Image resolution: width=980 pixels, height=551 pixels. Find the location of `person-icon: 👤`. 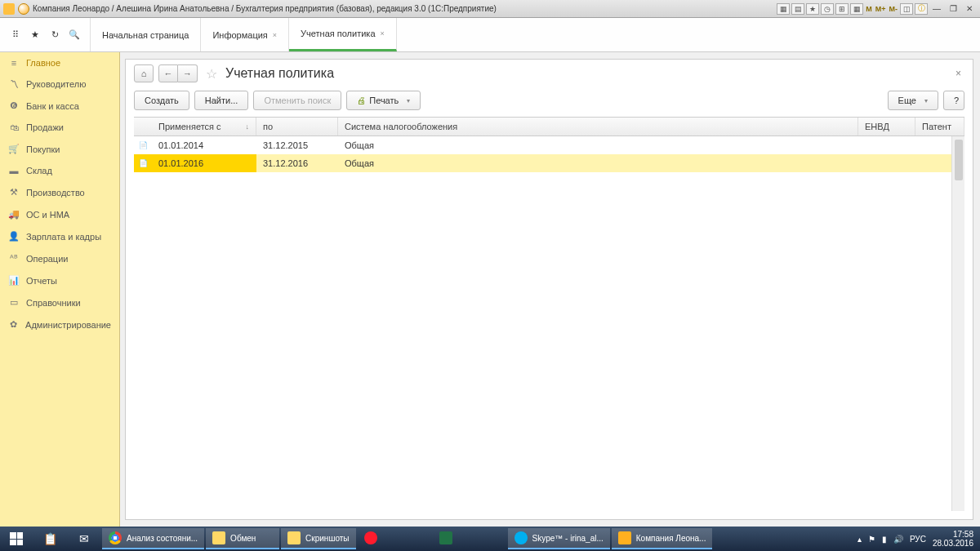

person-icon: 👤 is located at coordinates (14, 237).